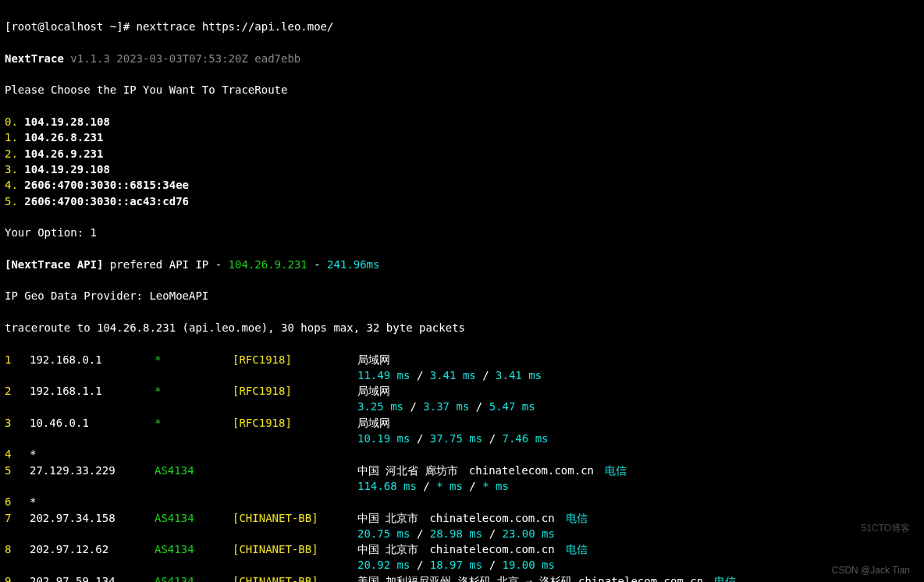  What do you see at coordinates (886, 529) in the screenshot?
I see `watermark-51cto: 51CTO博客` at bounding box center [886, 529].